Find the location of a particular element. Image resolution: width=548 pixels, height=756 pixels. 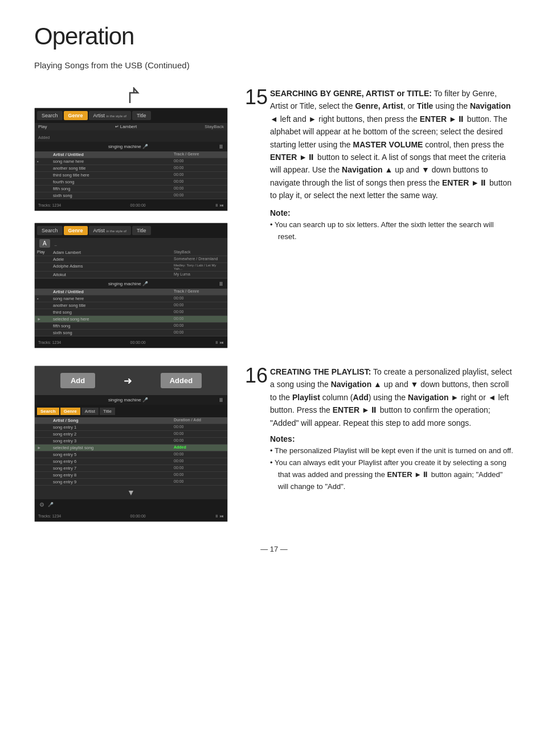

scroll-down-icon: ▼ is located at coordinates (131, 492).